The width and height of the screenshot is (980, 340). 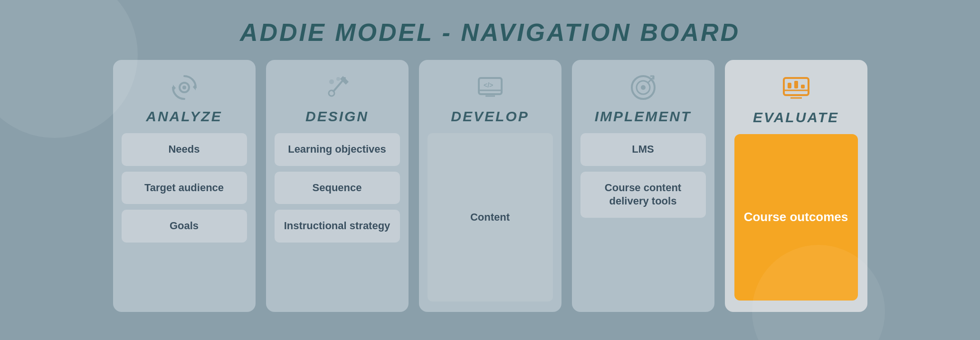 I want to click on list-item: LMS, so click(x=643, y=149).